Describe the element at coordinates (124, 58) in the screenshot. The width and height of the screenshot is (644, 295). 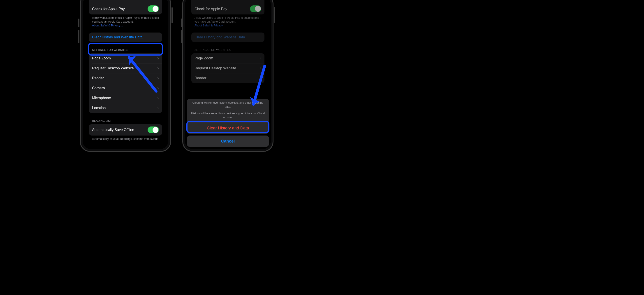
I see `label-page-zoom: Page Zoom` at that location.